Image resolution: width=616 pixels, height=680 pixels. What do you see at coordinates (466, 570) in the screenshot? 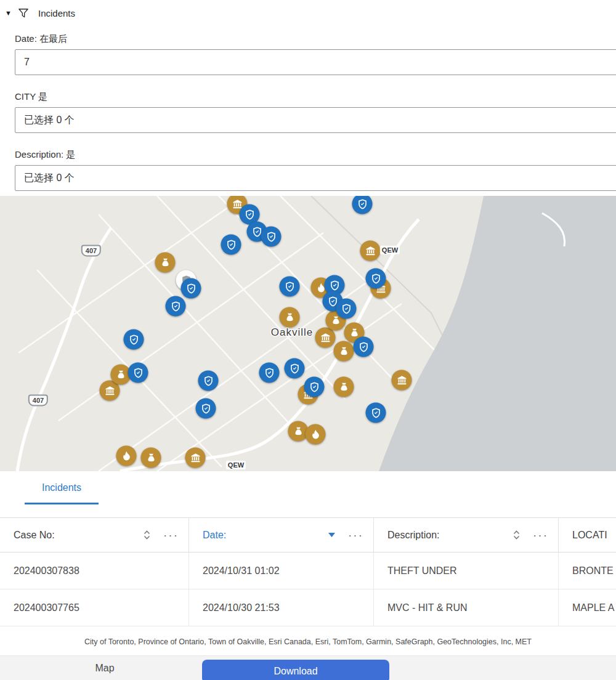
I see `table-cell: THEFT UNDER` at bounding box center [466, 570].